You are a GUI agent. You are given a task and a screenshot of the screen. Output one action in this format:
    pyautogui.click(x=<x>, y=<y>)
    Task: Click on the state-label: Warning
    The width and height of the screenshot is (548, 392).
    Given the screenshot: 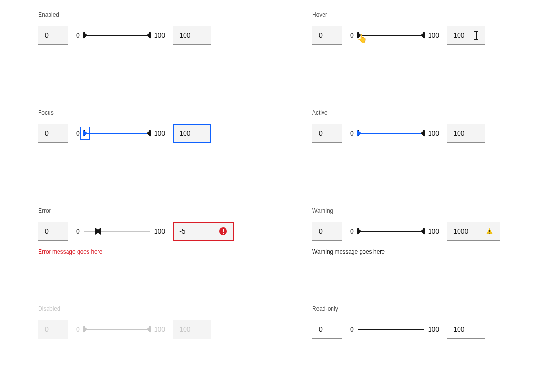 What is the action you would take?
    pyautogui.click(x=421, y=211)
    